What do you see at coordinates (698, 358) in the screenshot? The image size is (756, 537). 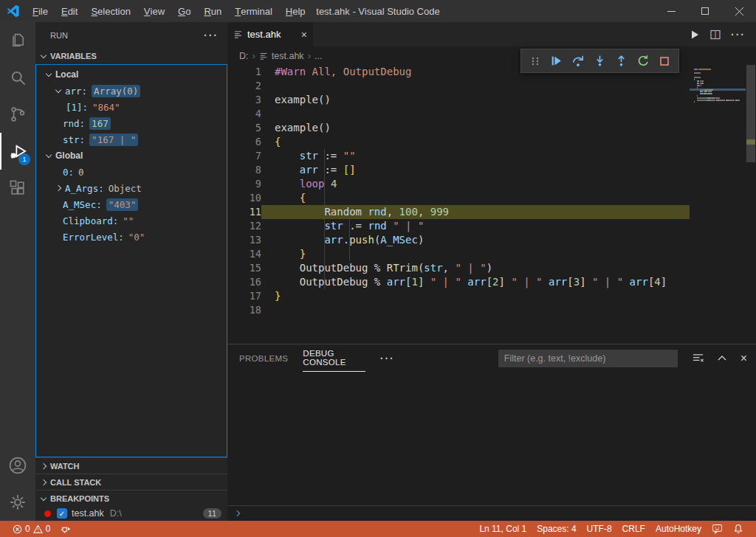 I see `clear-console-icon` at bounding box center [698, 358].